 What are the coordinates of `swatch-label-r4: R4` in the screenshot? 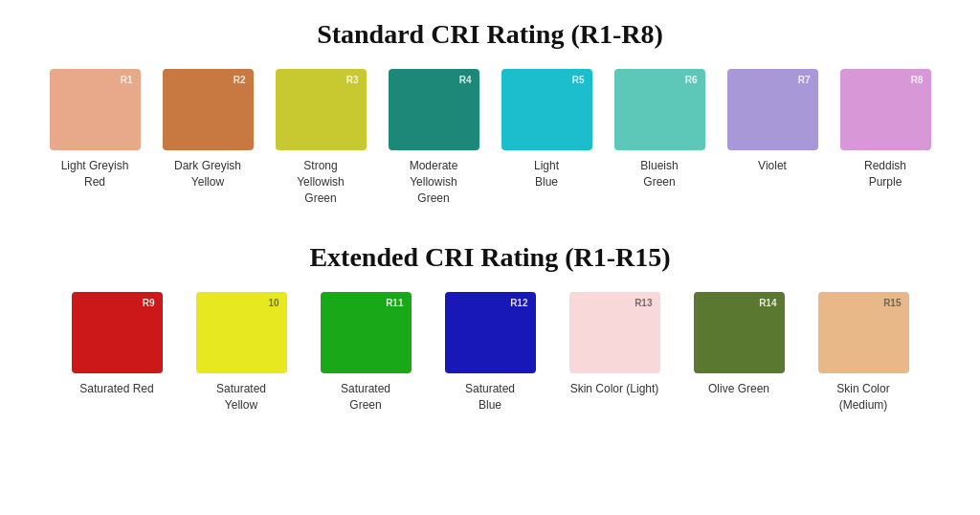 It's located at (465, 80).